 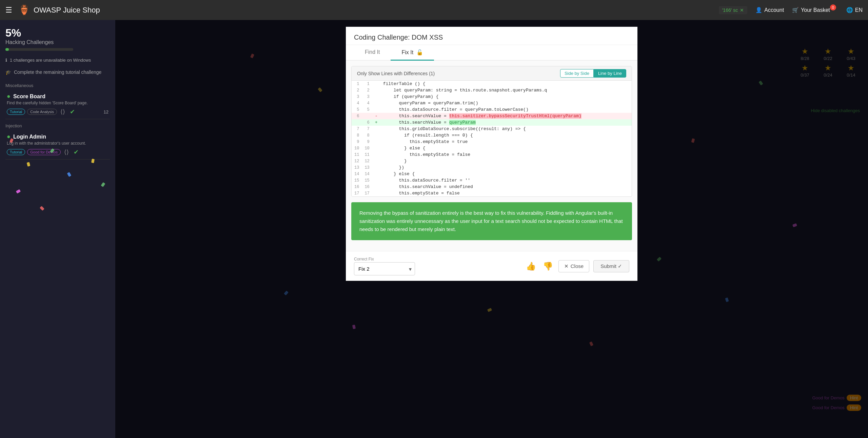 I want to click on line-num-left-6a, so click(x=357, y=123).